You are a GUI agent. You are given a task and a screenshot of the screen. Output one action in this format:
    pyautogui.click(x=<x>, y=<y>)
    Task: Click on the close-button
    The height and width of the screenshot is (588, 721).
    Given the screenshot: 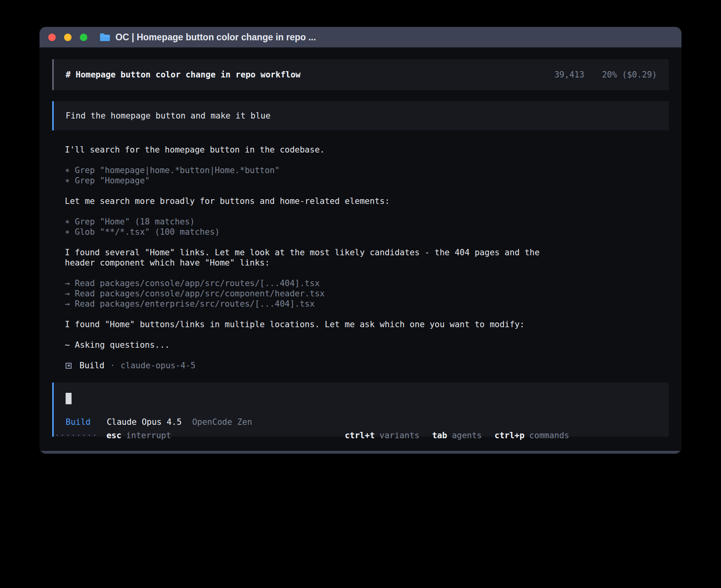 What is the action you would take?
    pyautogui.click(x=52, y=37)
    